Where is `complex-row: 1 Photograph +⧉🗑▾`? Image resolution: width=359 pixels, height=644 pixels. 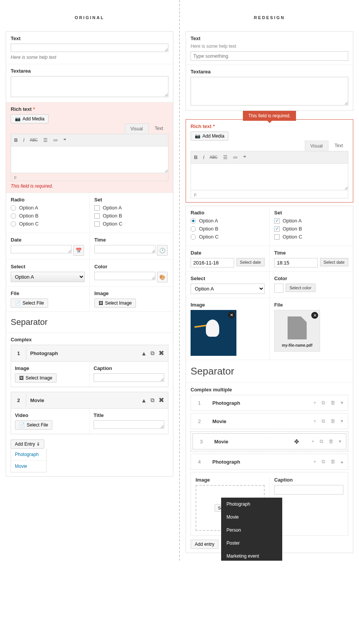 complex-row: 1 Photograph +⧉🗑▾ is located at coordinates (270, 403).